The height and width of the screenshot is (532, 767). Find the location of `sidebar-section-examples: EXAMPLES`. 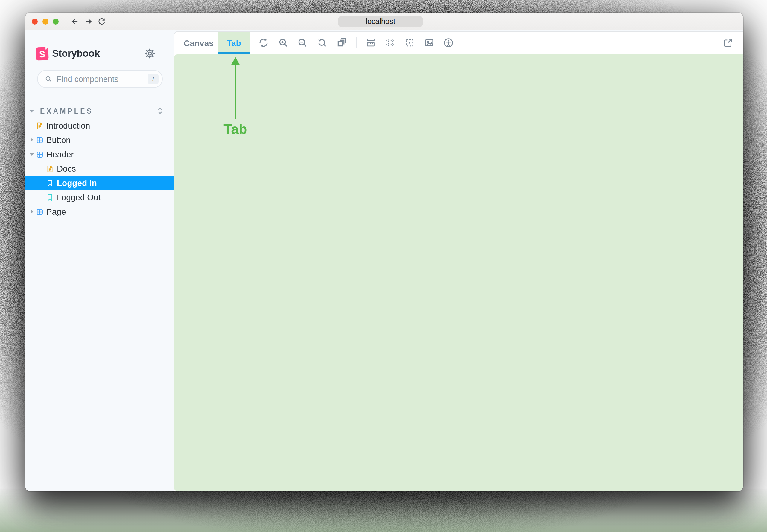

sidebar-section-examples: EXAMPLES is located at coordinates (99, 111).